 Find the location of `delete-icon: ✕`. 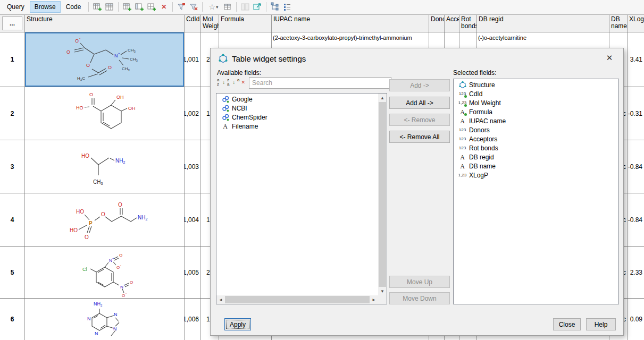

delete-icon: ✕ is located at coordinates (164, 7).